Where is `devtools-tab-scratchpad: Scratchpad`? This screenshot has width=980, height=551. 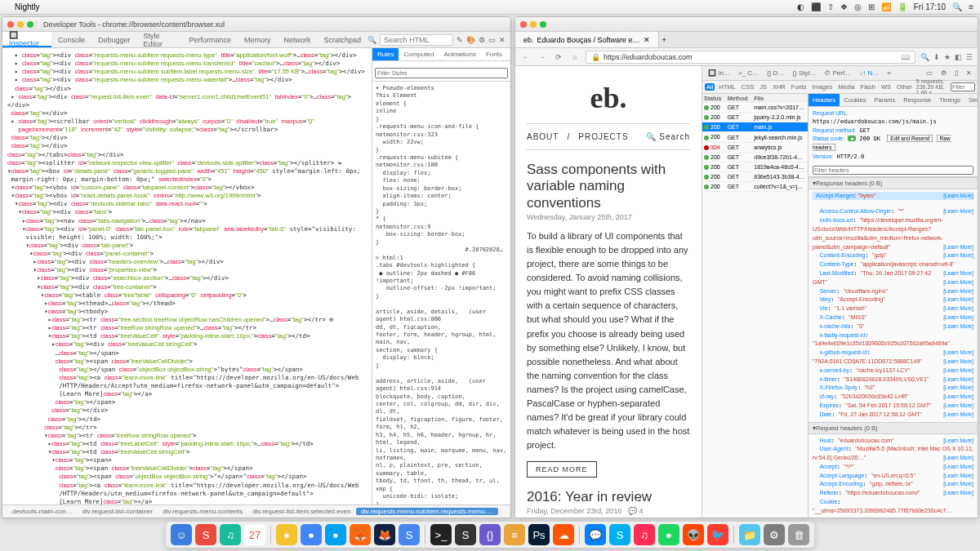
devtools-tab-scratchpad: Scratchpad is located at coordinates (342, 39).